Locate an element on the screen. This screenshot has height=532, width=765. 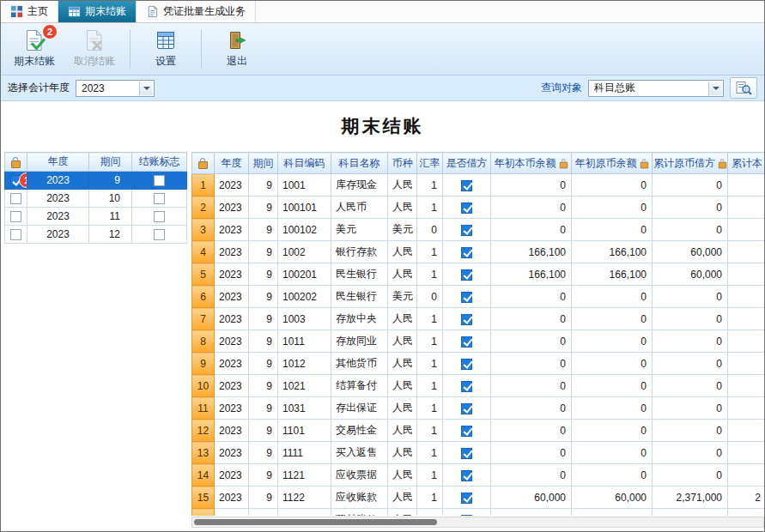
subject-row: 7202391003存放中央人民1000 is located at coordinates (479, 319).